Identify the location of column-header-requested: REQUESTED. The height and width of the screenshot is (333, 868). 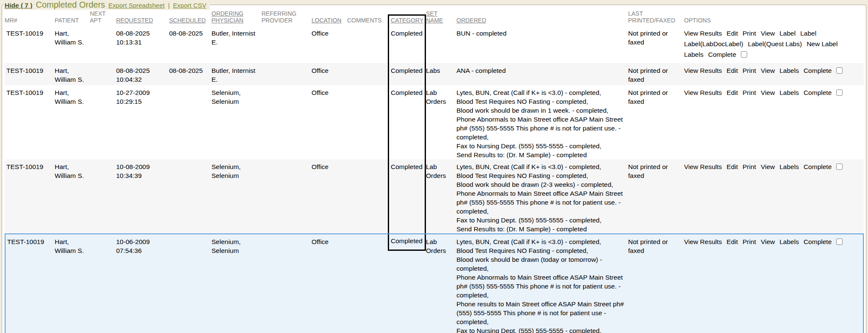
(135, 20).